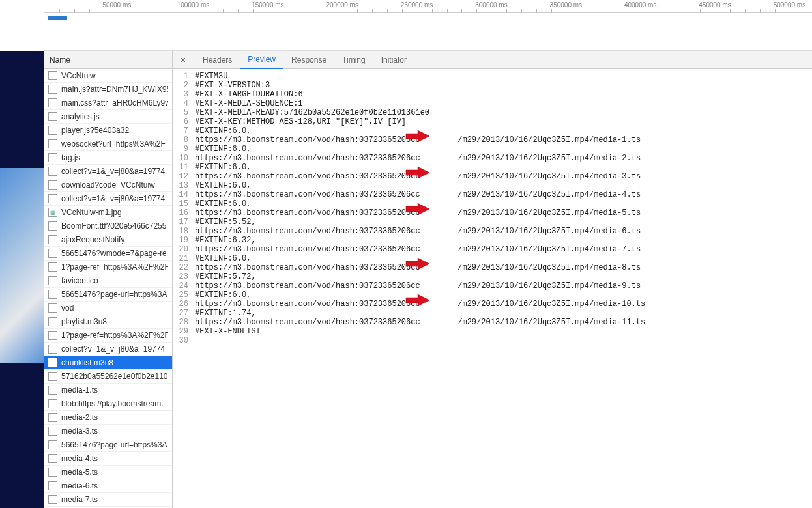 The height and width of the screenshot is (508, 812). Describe the element at coordinates (108, 486) in the screenshot. I see `request-row: media-6.ts` at that location.